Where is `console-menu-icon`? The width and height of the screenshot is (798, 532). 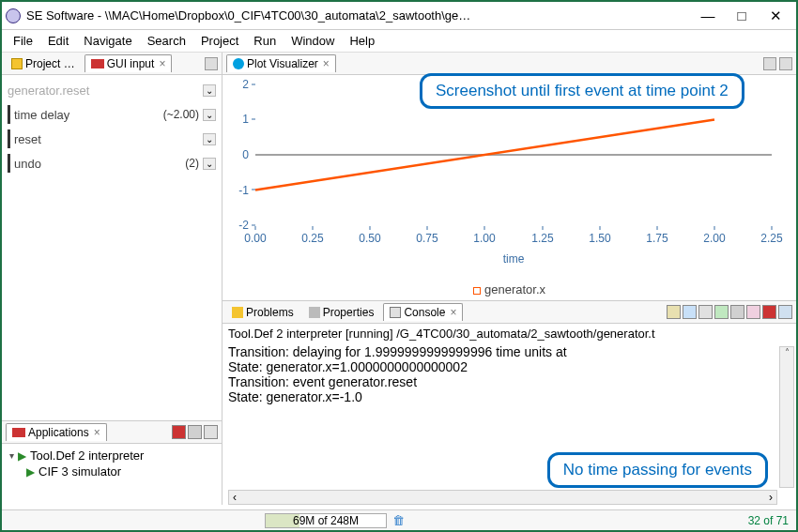
console-menu-icon is located at coordinates (785, 312).